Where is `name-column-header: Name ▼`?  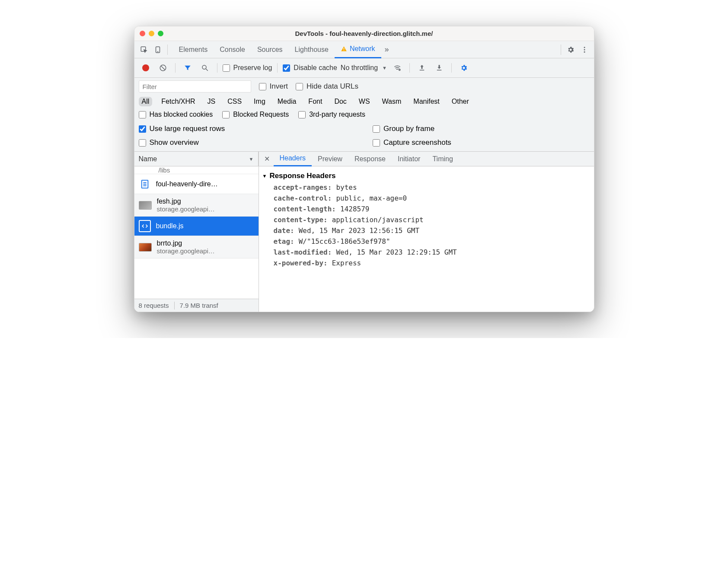 name-column-header: Name ▼ is located at coordinates (196, 159).